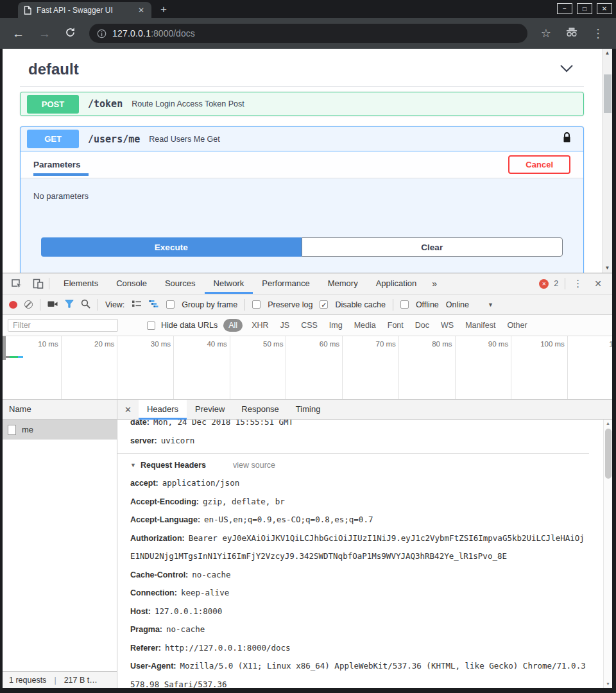 The height and width of the screenshot is (693, 616). I want to click on endpoint-post-token: POST /token Route Login Access Token Pos…, so click(302, 104).